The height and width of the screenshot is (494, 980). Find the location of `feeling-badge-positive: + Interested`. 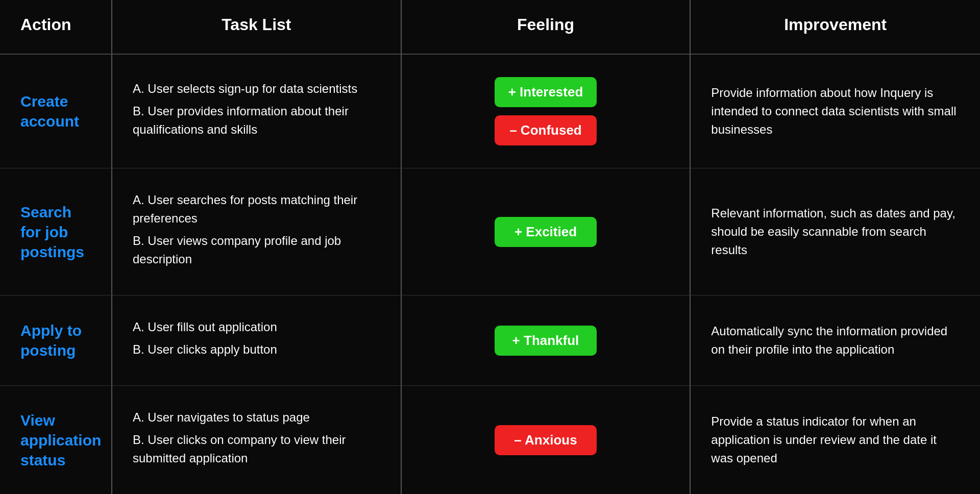

feeling-badge-positive: + Interested is located at coordinates (546, 92).